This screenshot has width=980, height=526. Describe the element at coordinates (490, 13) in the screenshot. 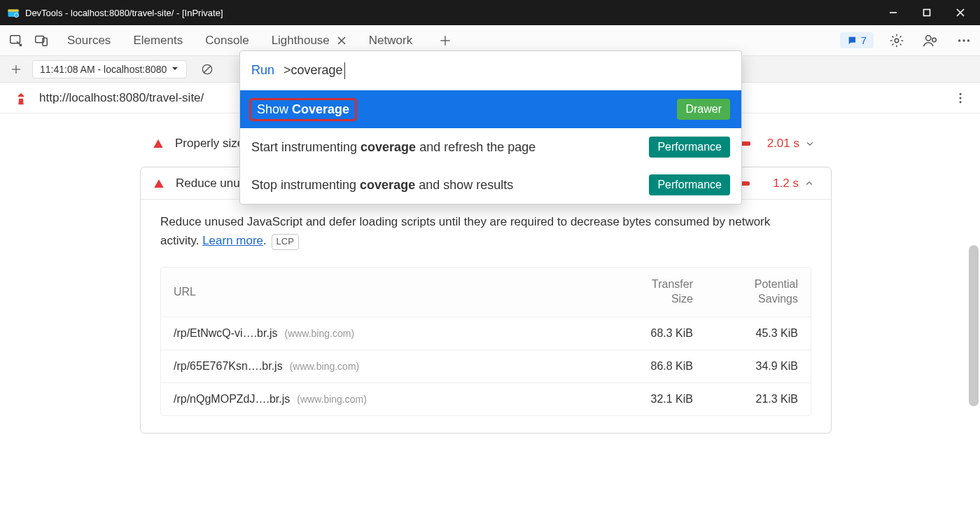

I see `window-titlebar: DevTools - localhost:8080/travel-site/ -…` at that location.